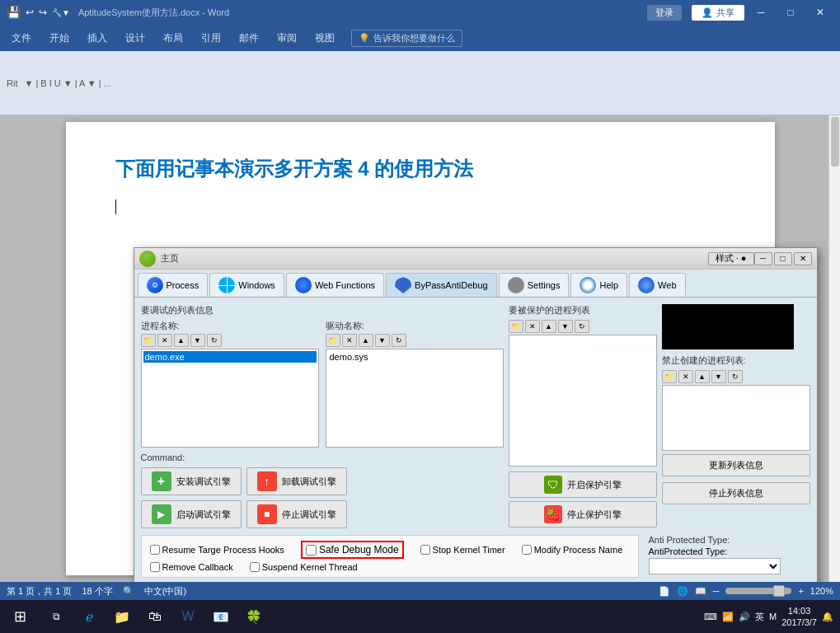 The width and height of the screenshot is (840, 633). Describe the element at coordinates (834, 349) in the screenshot. I see `word-scrollbar` at that location.